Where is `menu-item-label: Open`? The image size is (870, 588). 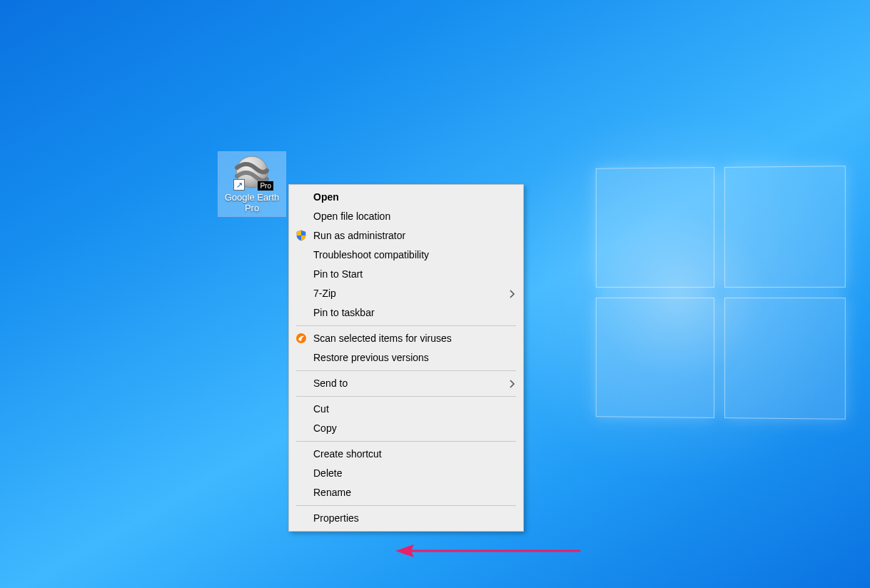
menu-item-label: Open is located at coordinates (326, 197).